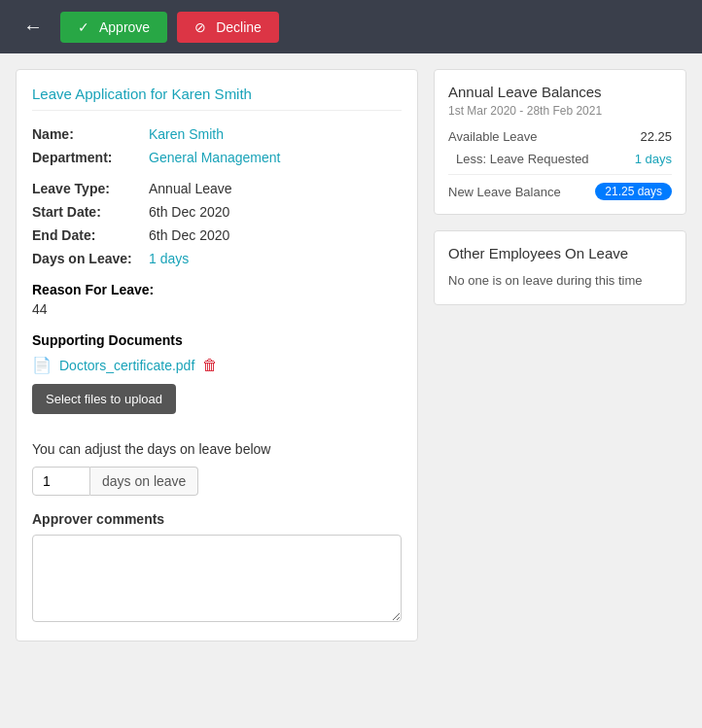  I want to click on days-on-leave-row: Days on Leave: 1 days, so click(217, 259).